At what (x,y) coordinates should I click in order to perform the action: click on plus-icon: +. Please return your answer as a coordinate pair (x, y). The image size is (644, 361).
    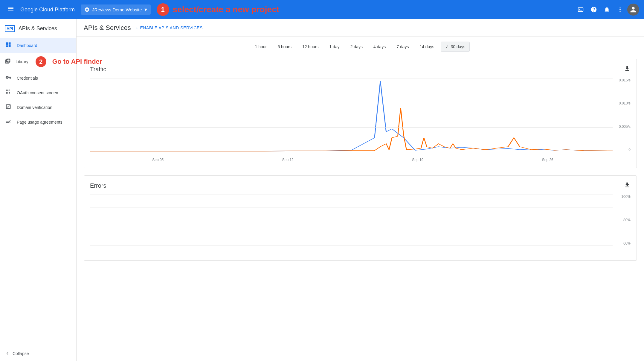
    Looking at the image, I should click on (137, 28).